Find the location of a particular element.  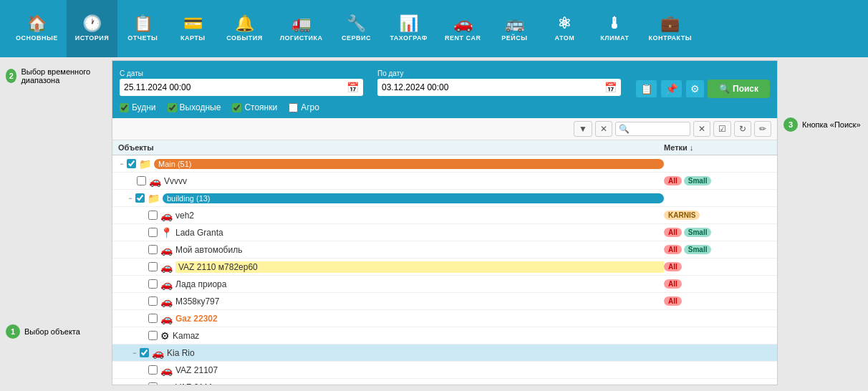

list-item: 🚗 VAZ 2110 м782ер60 All is located at coordinates (445, 267).